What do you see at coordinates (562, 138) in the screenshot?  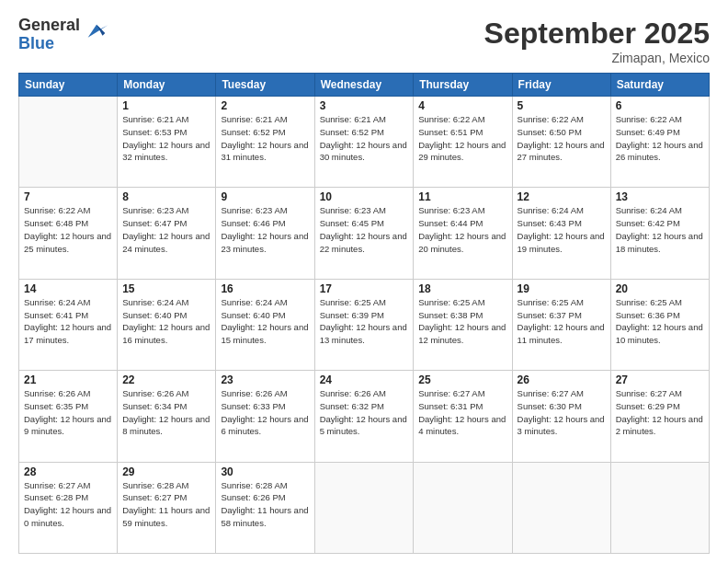 I see `day-info: Sunrise: 6:22 AM Sunset: 6:50 PM Dayligh…` at bounding box center [562, 138].